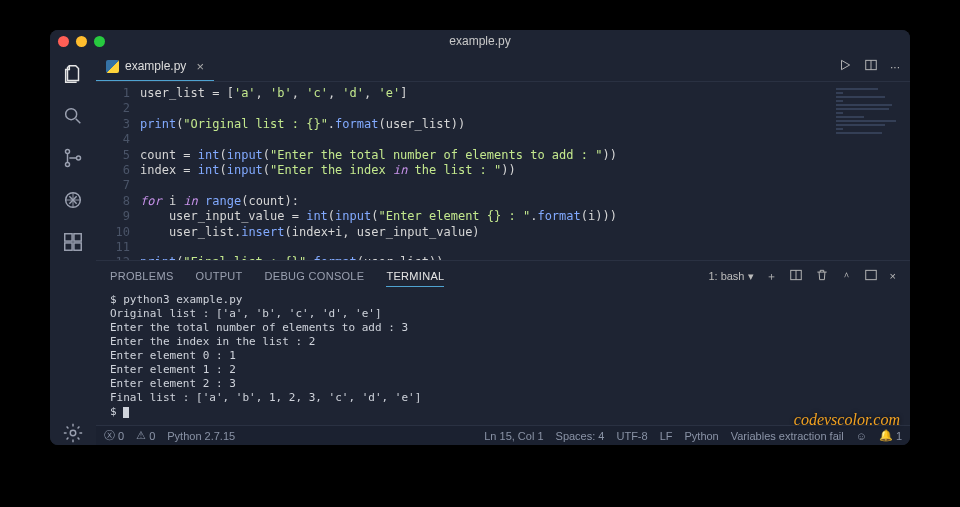 The width and height of the screenshot is (960, 507). I want to click on panel-tab-problems: PROBLEMS, so click(142, 276).